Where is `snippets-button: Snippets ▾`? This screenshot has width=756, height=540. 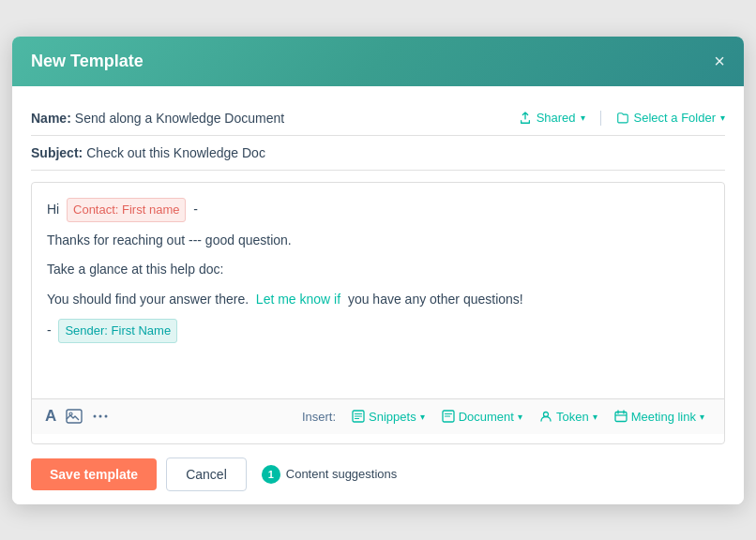 snippets-button: Snippets ▾ is located at coordinates (388, 416).